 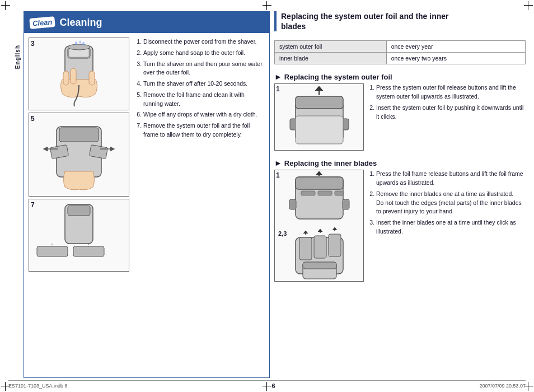 I want to click on cleaning-header: Clean Cleaning, so click(x=147, y=22).